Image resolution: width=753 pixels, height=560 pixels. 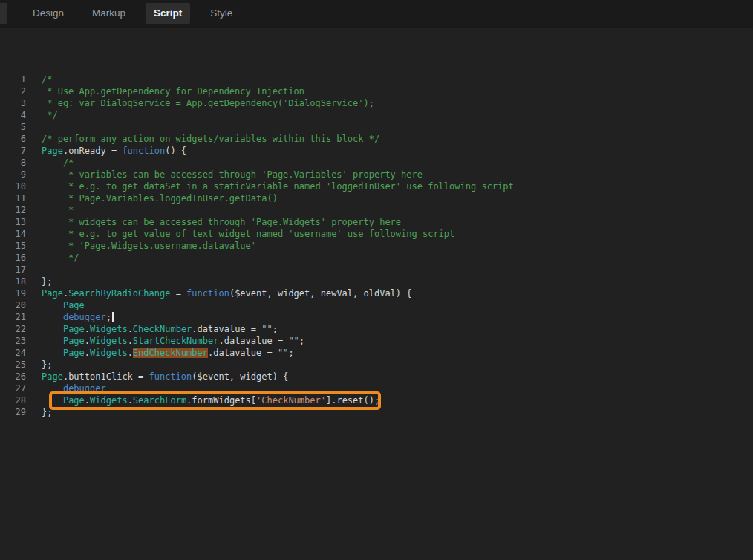 What do you see at coordinates (165, 341) in the screenshot?
I see `code-line-text: Page.Widgets.StartCheckNumber.datavalue …` at bounding box center [165, 341].